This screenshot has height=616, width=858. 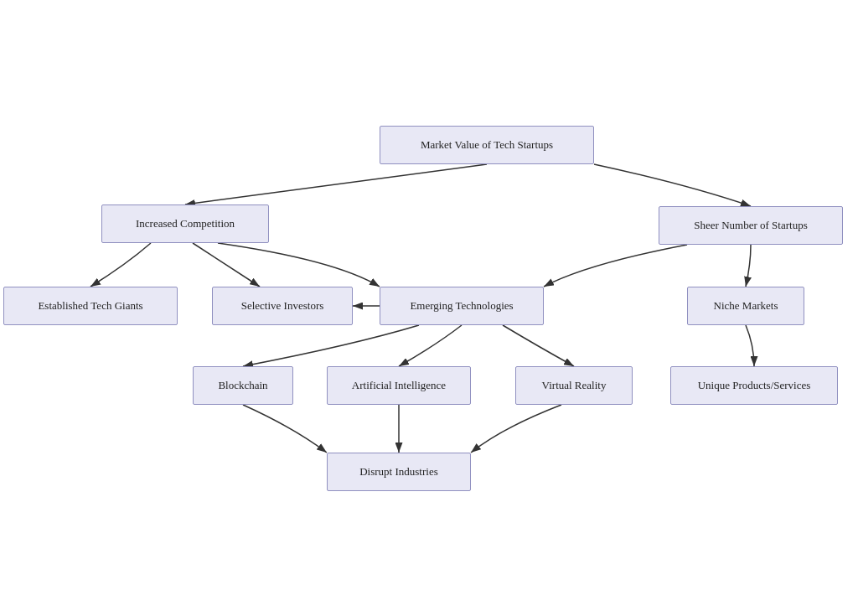 What do you see at coordinates (487, 145) in the screenshot?
I see `node-market-value: Market Value of Tech Startups` at bounding box center [487, 145].